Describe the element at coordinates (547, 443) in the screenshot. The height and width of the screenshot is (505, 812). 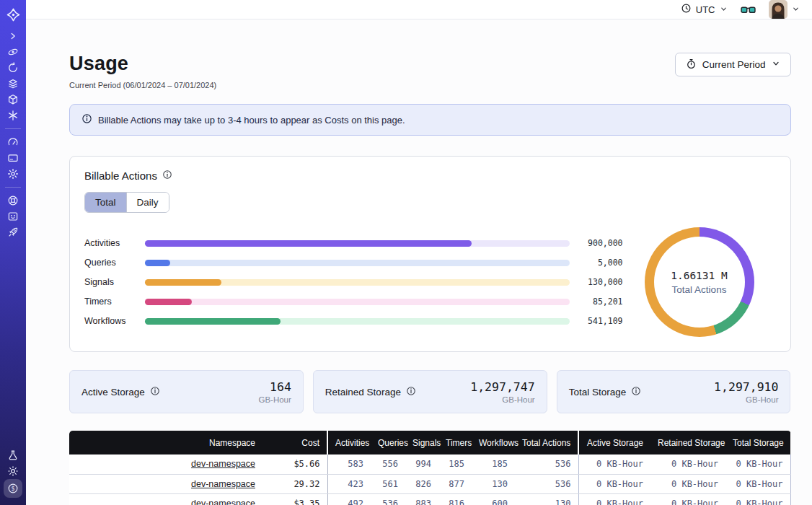
I see `col-header-total-actions: Total Actions` at that location.